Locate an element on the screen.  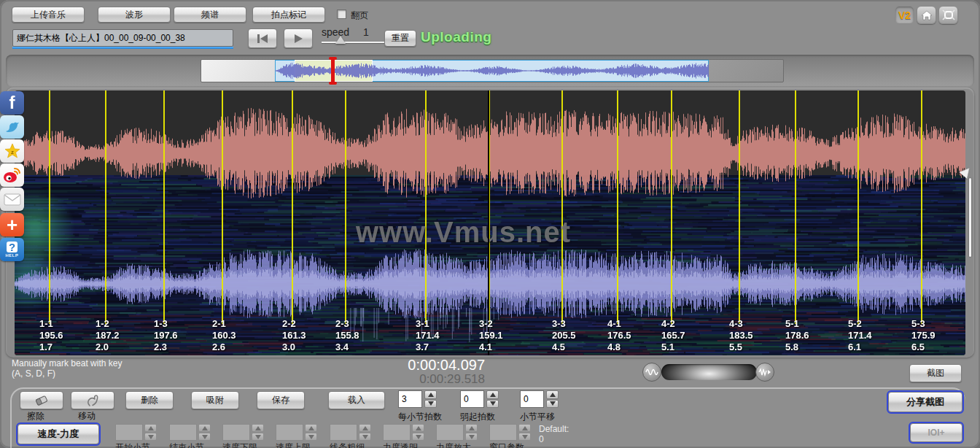
delete-button: 删除 is located at coordinates (149, 400).